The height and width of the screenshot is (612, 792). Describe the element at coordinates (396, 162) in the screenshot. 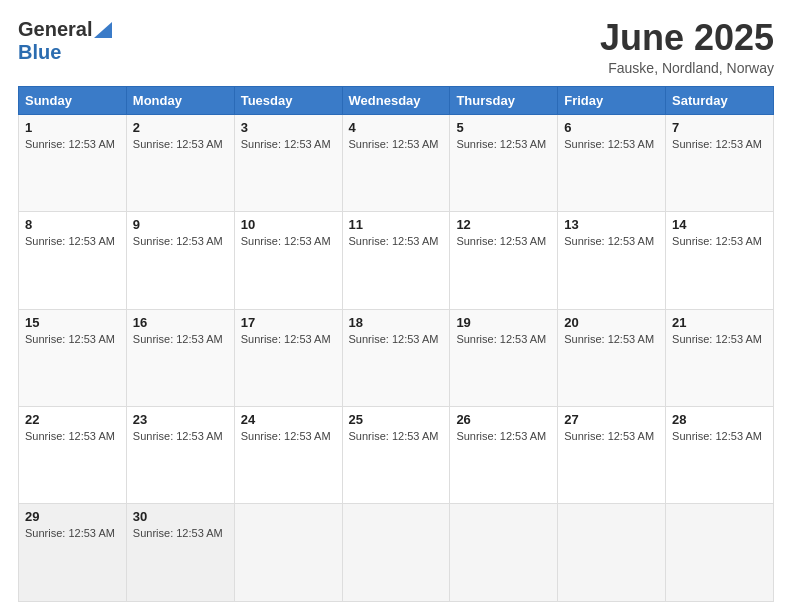

I see `calendar-cell: 4Sunrise: 12:53 AM` at that location.